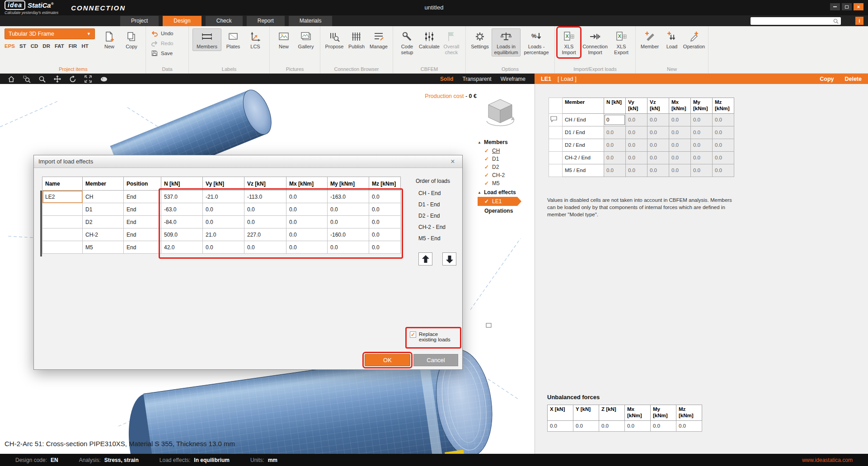 The width and height of the screenshot is (868, 466). What do you see at coordinates (615, 120) in the screenshot?
I see `load-value-input` at bounding box center [615, 120].